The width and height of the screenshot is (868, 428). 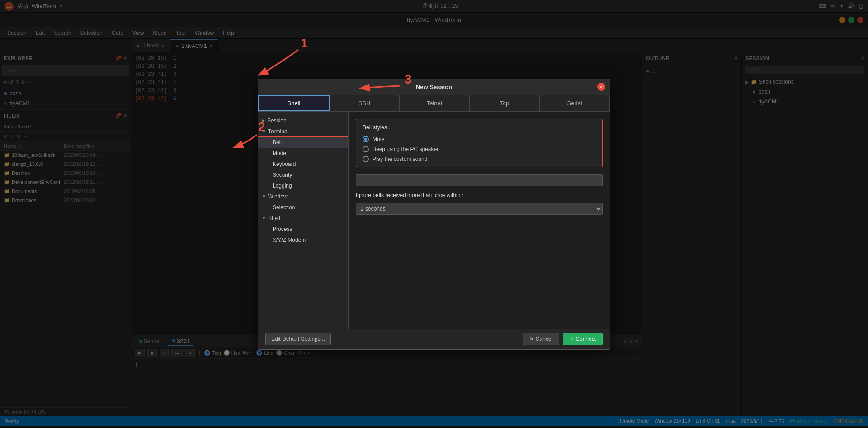 I want to click on shell-expand-icon: ▼, so click(x=264, y=218).